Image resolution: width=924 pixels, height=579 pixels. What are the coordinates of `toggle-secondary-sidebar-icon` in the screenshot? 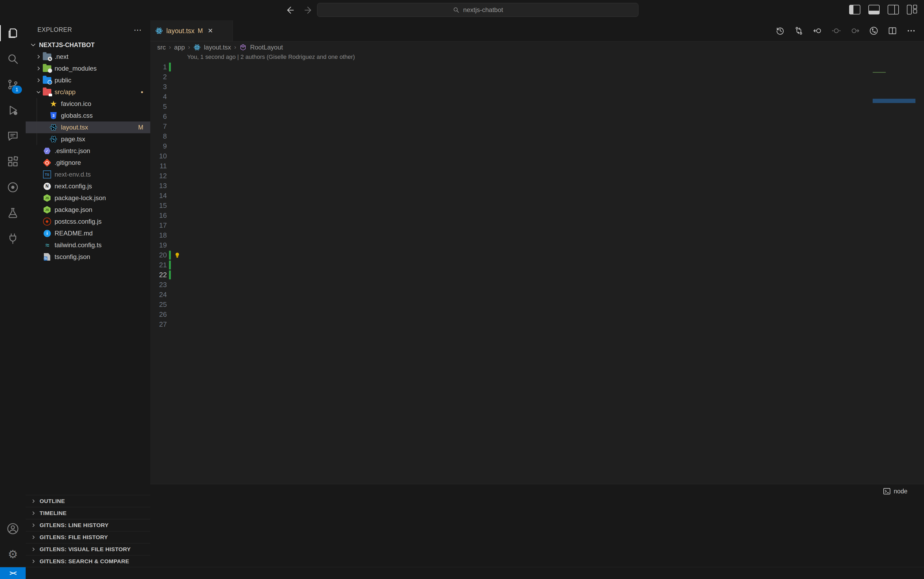 It's located at (893, 10).